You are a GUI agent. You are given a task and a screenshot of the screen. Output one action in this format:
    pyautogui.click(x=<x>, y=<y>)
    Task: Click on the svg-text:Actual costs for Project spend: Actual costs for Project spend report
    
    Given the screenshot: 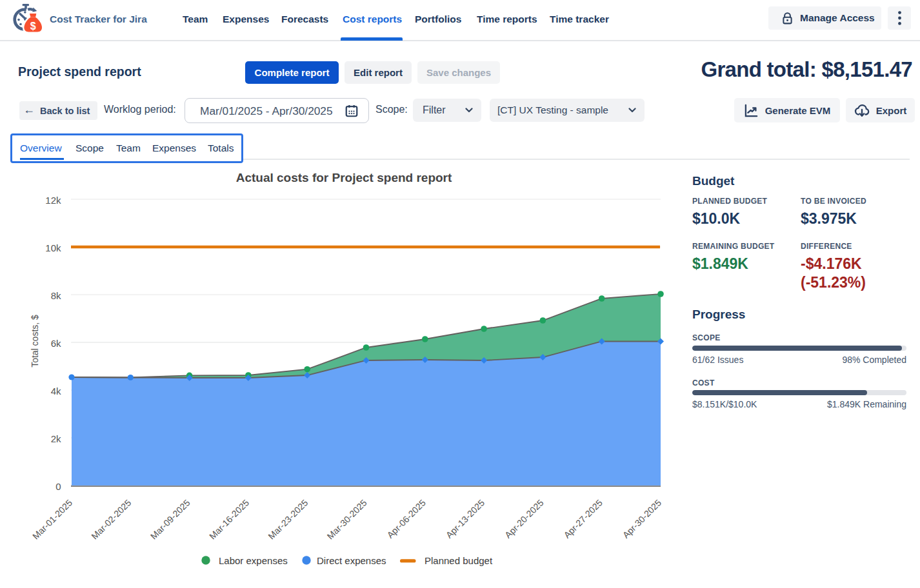 What is the action you would take?
    pyautogui.click(x=345, y=178)
    